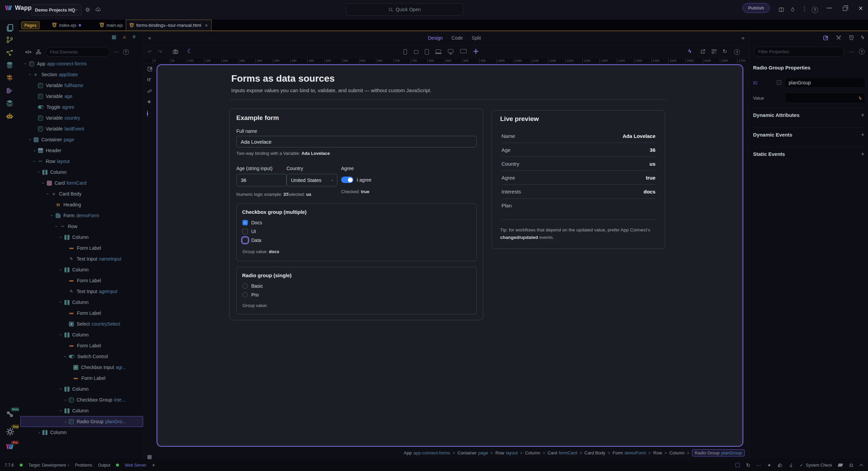  I want to click on tab-design: Design, so click(435, 38).